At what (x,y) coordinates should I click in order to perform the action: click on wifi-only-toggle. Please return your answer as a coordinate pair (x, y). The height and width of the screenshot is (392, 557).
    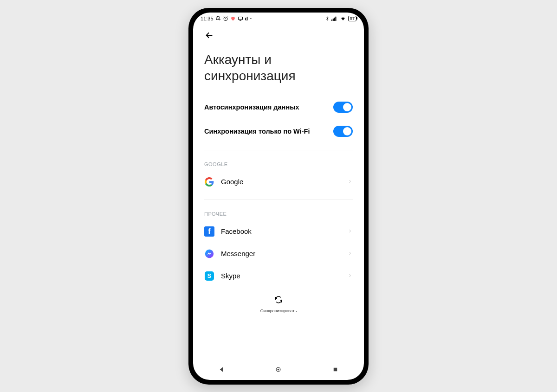
    Looking at the image, I should click on (343, 131).